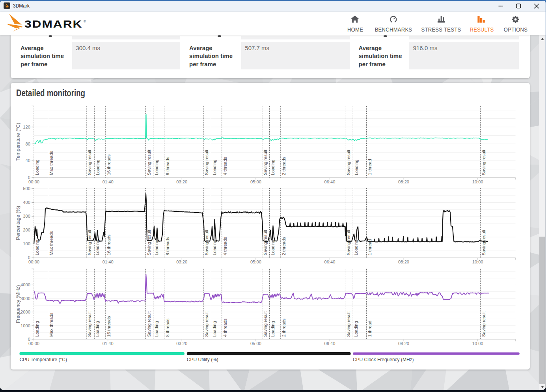 The image size is (546, 392). Describe the element at coordinates (18, 223) in the screenshot. I see `svg-text: Percentage (%)` at that location.